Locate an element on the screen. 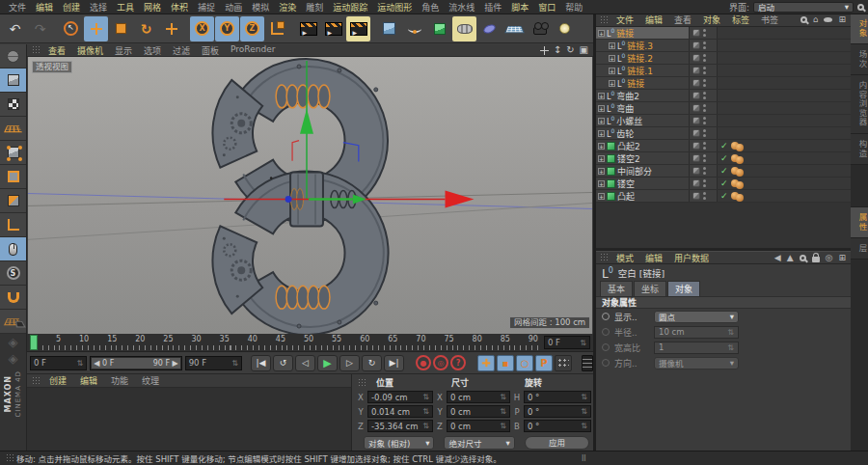 The height and width of the screenshot is (465, 868). menu-item-体积: 体积 is located at coordinates (179, 8).